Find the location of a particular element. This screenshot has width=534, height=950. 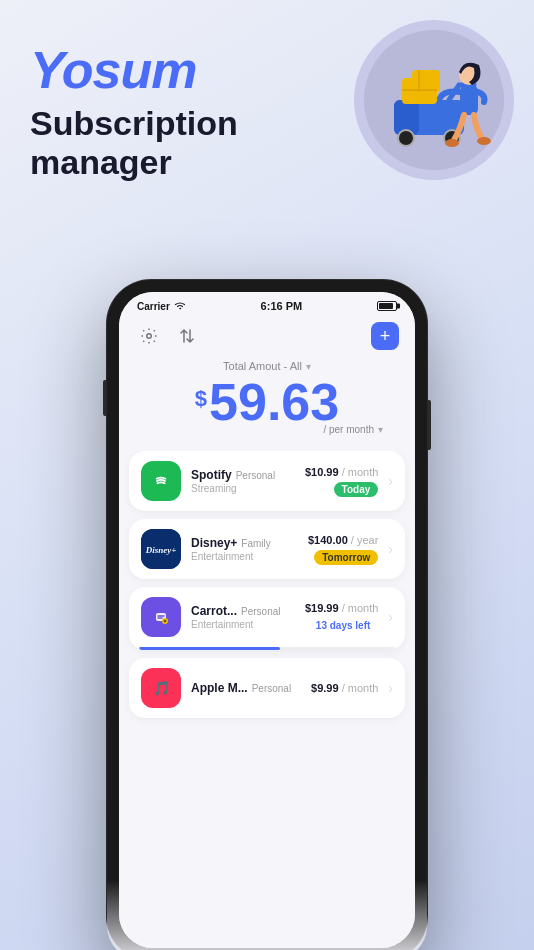

total-dropdown-icon: ▾ is located at coordinates (308, 366).